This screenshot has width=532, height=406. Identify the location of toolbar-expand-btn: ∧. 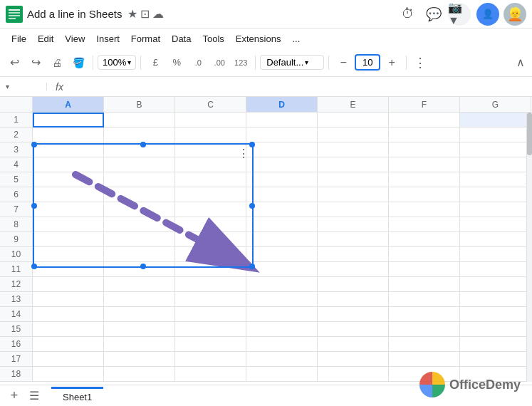
(521, 63).